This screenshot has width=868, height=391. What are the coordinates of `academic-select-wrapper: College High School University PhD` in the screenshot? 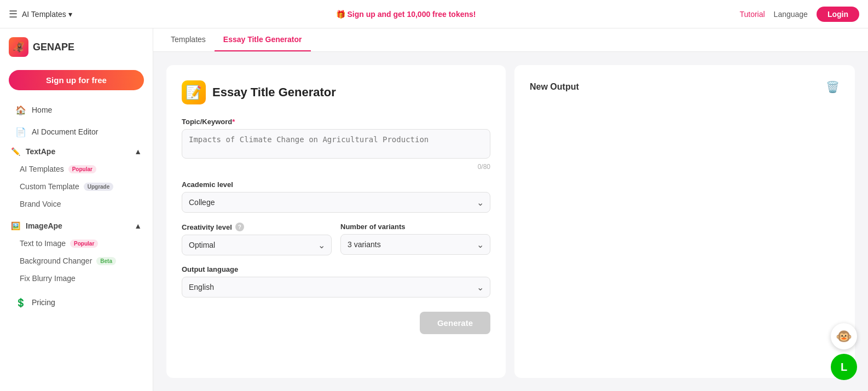 It's located at (336, 202).